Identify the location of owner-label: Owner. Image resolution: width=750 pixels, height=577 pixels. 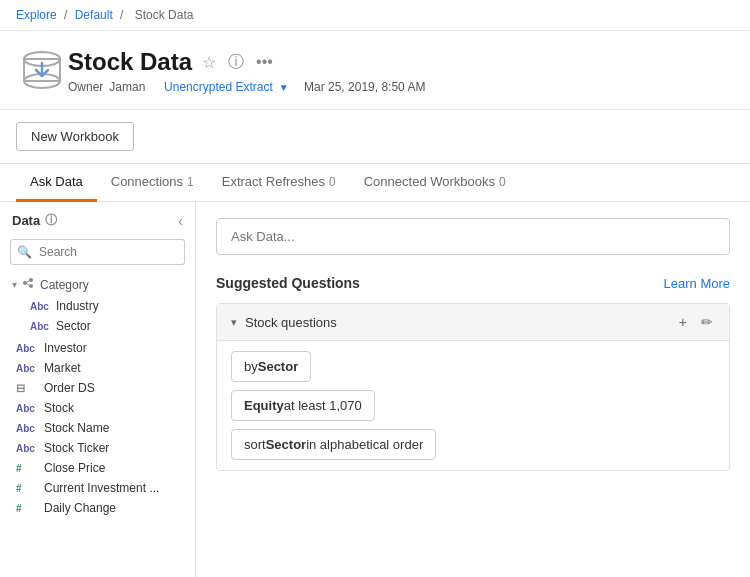
(86, 87).